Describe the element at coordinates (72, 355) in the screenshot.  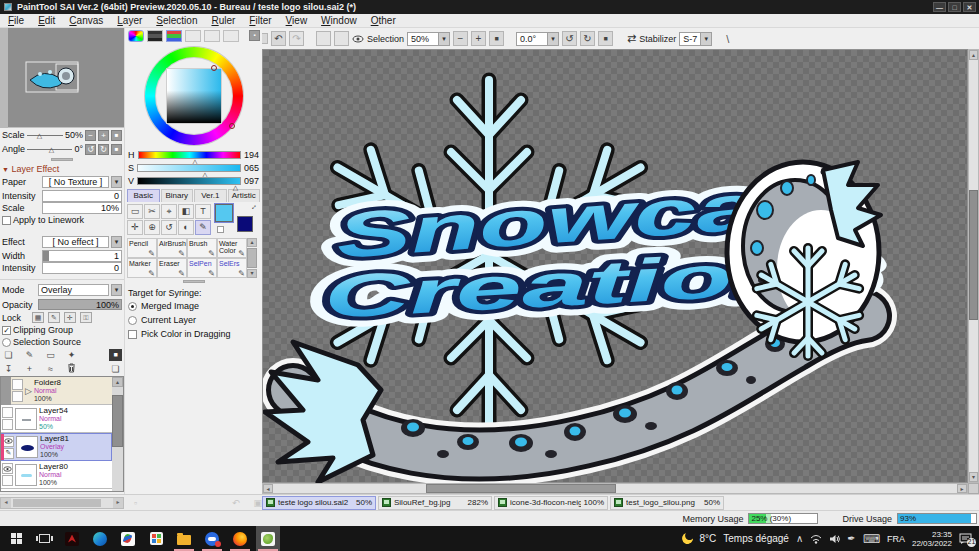
I see `magic-tool-icon: ✦` at that location.